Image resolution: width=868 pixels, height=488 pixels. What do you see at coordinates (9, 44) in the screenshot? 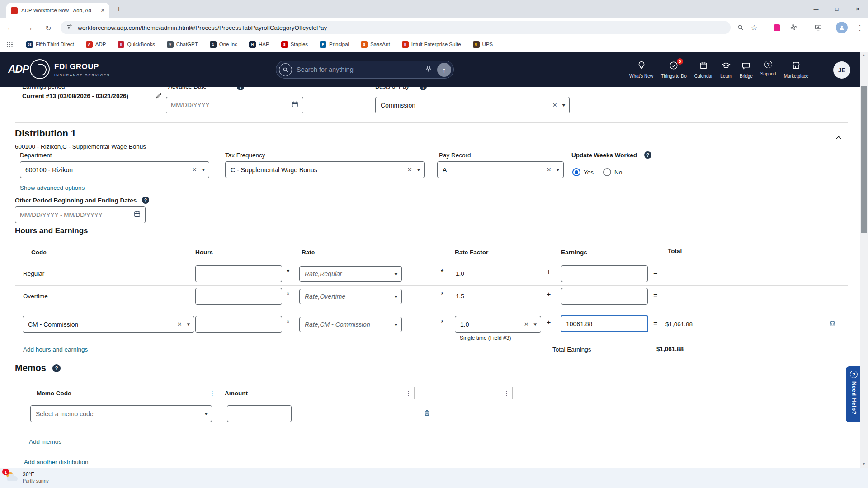
I see `apps-grid-icon` at bounding box center [9, 44].